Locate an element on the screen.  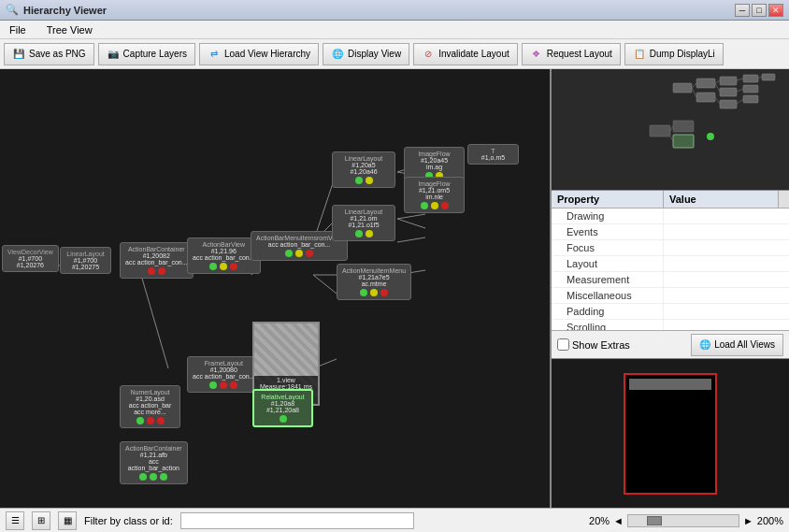
property-row-layout: Layout is located at coordinates (670, 264).